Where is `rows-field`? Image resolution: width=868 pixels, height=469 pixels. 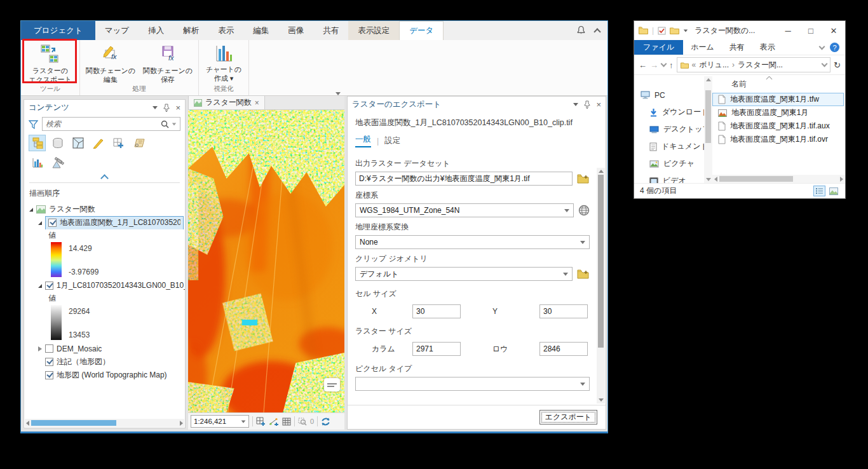
rows-field is located at coordinates (564, 349).